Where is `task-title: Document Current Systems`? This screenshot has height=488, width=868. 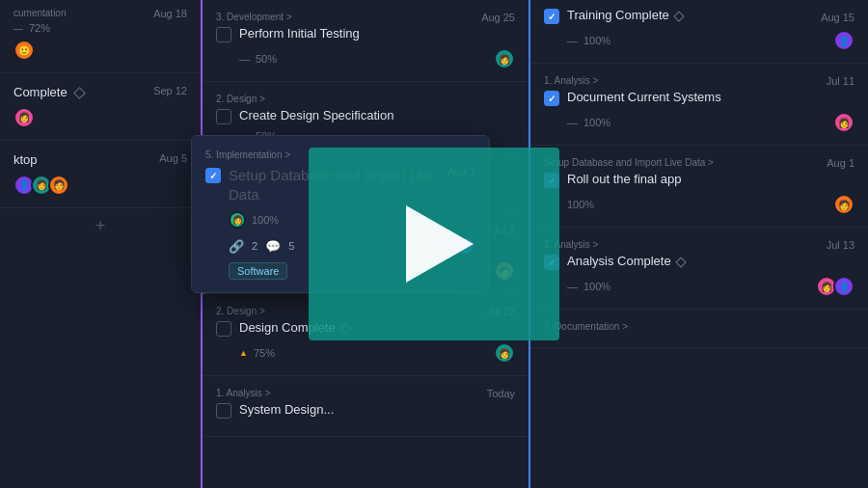 task-title: Document Current Systems is located at coordinates (644, 98).